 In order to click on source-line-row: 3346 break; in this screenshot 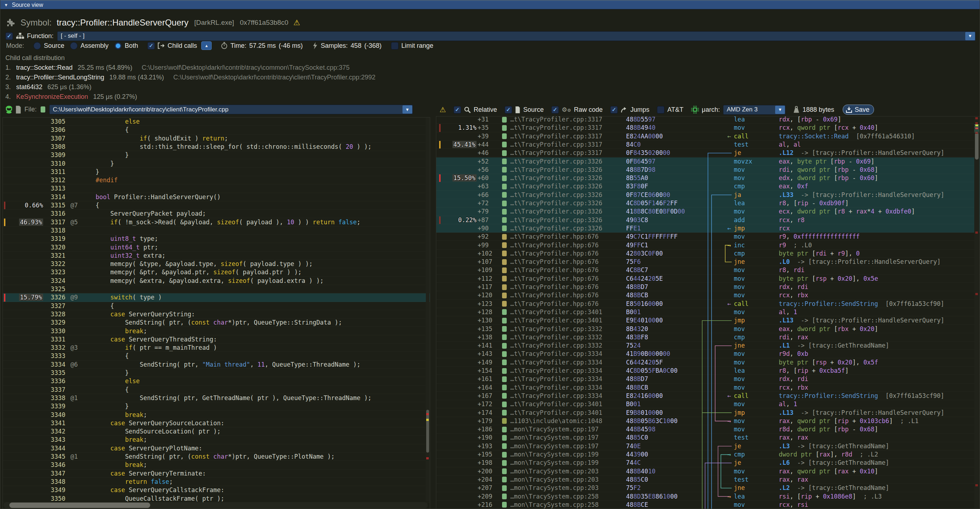, I will do `click(216, 465)`.